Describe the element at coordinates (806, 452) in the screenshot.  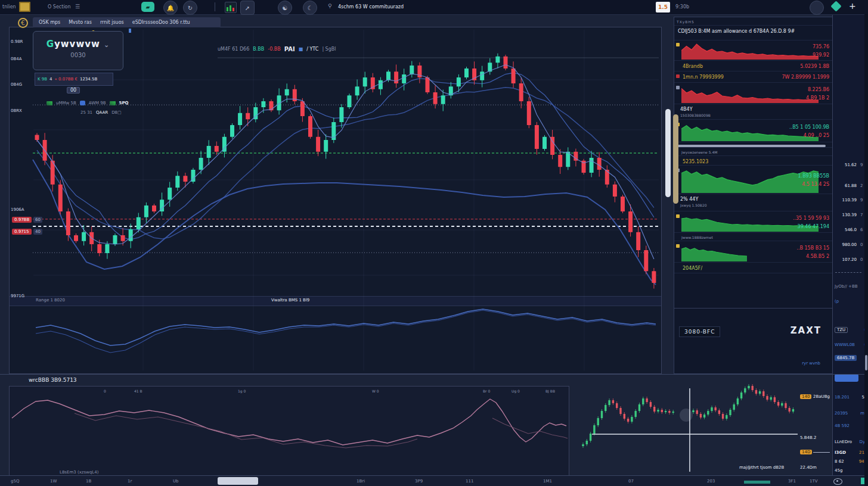
I see `mini-price-badge: 14D` at that location.